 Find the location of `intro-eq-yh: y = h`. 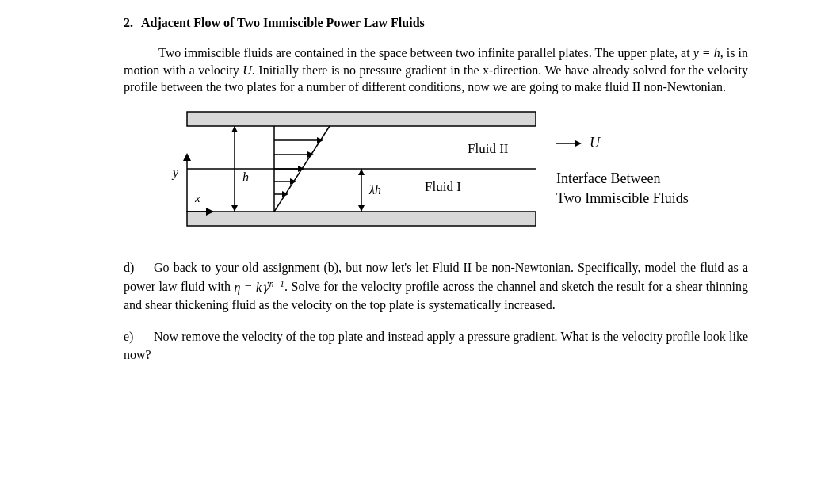

intro-eq-yh: y = h is located at coordinates (707, 52).